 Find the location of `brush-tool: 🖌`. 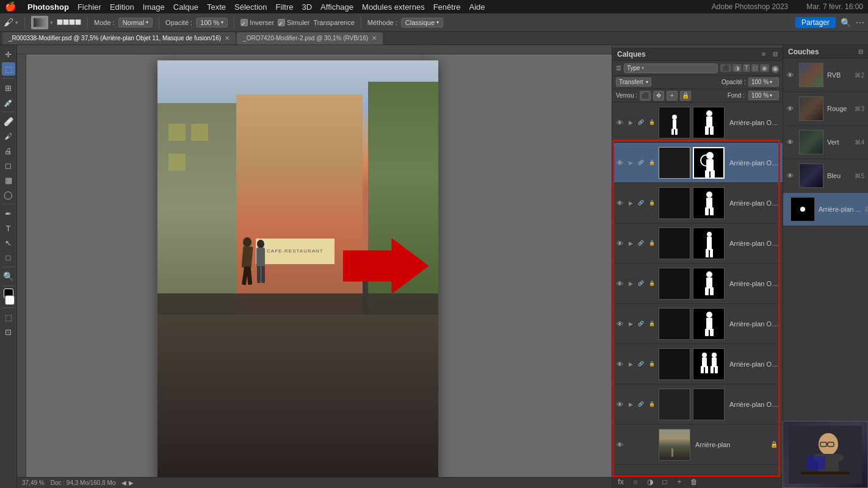

brush-tool: 🖌 is located at coordinates (9, 136).